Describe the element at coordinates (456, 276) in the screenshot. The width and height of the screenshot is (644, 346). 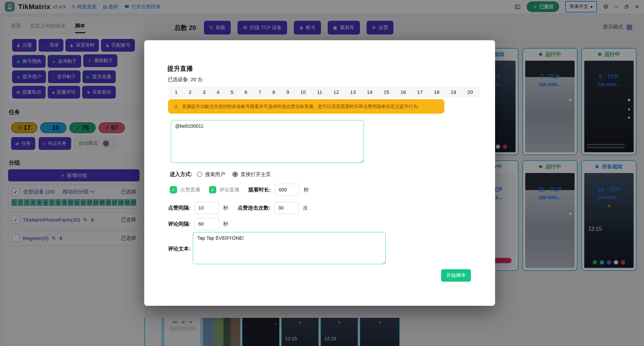
I see `start-script-button: 开始脚本` at that location.